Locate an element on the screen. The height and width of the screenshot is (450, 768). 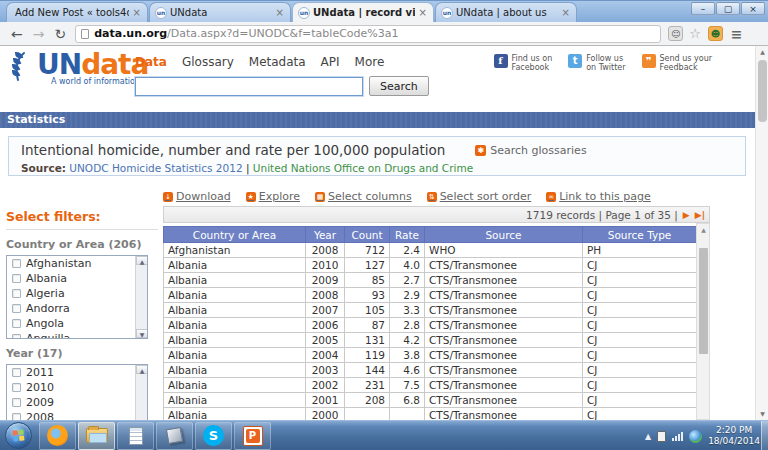
chrome-menu-icon: ≡ is located at coordinates (737, 34).